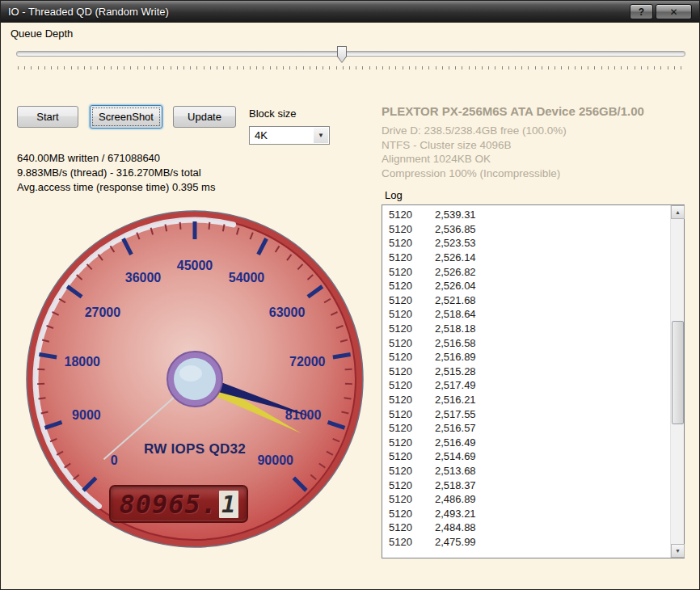  I want to click on log-value: 2,475.99, so click(456, 542).